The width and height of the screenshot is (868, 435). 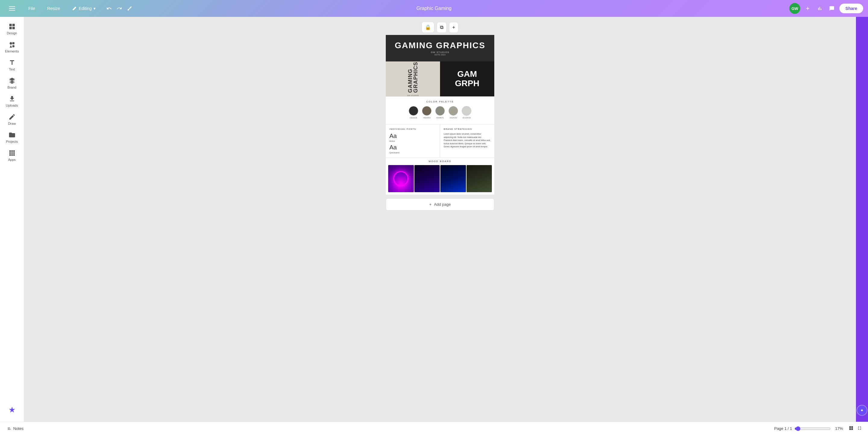 What do you see at coordinates (434, 8) in the screenshot?
I see `header-center: Graphic Gaming` at bounding box center [434, 8].